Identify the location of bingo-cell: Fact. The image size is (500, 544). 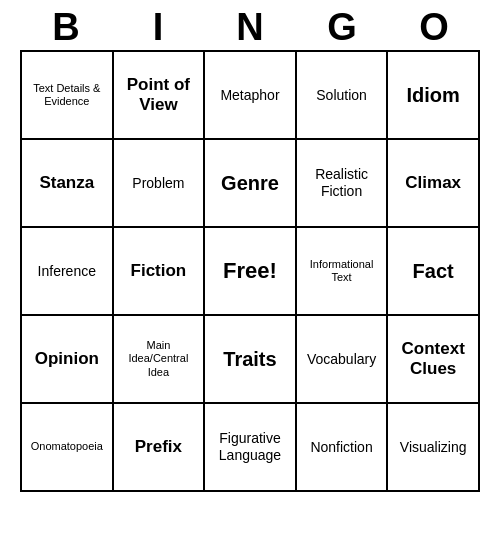
(434, 272).